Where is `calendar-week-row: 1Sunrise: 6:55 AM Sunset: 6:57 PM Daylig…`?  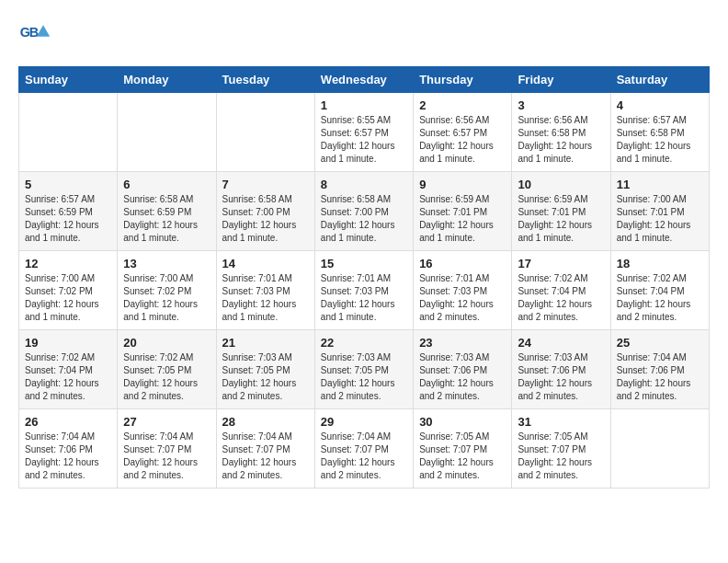
calendar-week-row: 1Sunrise: 6:55 AM Sunset: 6:57 PM Daylig… is located at coordinates (364, 132).